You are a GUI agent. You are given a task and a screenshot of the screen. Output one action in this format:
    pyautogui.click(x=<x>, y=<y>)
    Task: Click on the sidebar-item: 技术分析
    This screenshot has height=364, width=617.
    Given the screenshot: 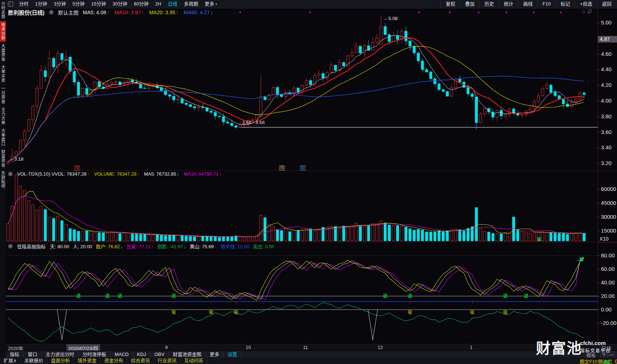 What is the action you would take?
    pyautogui.click(x=3, y=31)
    